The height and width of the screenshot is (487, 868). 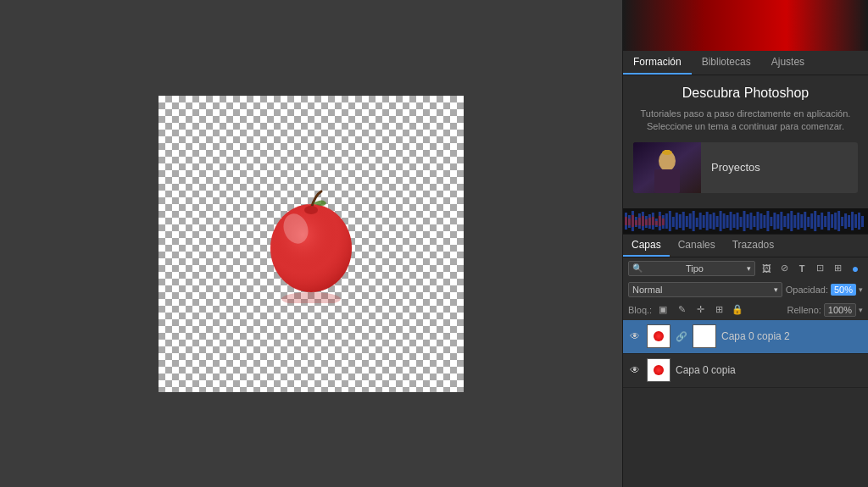 I want to click on tab-formacion: Formación, so click(x=658, y=63).